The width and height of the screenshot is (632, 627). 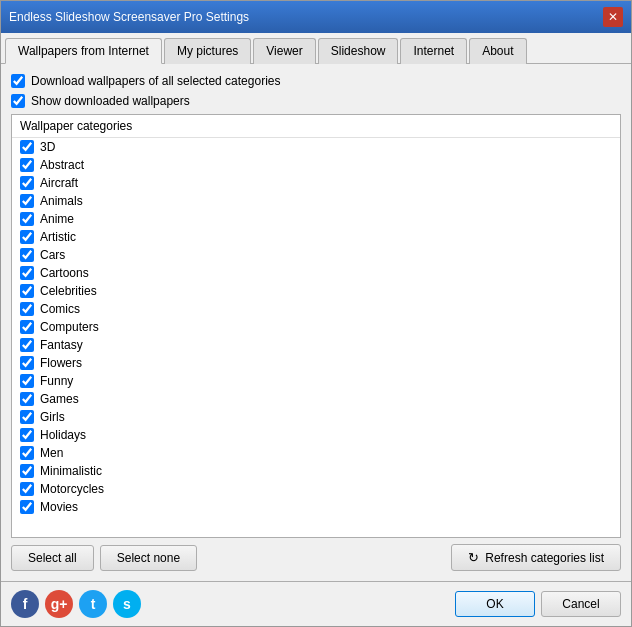 I want to click on category-label: Girls, so click(x=52, y=417).